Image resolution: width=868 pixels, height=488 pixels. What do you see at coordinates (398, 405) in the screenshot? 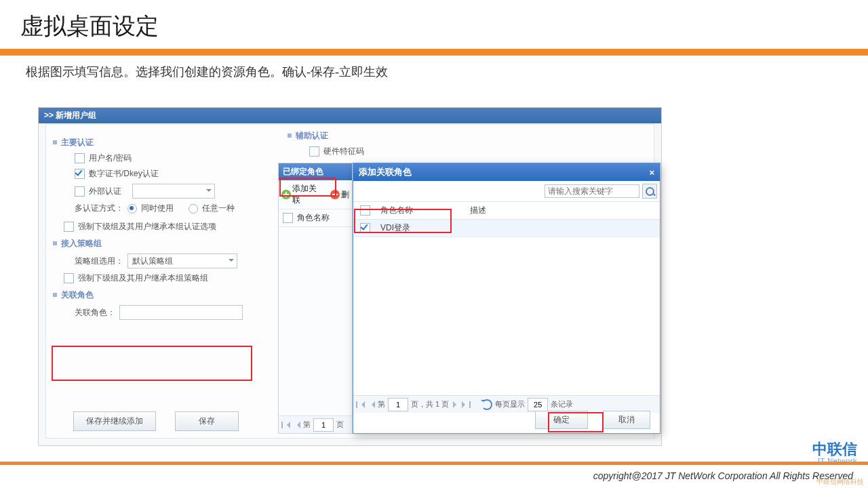
I see `dialog-page-input` at bounding box center [398, 405].